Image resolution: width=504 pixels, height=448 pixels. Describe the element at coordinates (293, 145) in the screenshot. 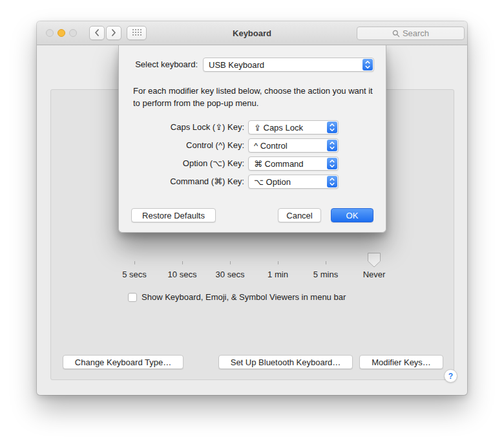

I see `control-key-popup: ^ Control` at that location.